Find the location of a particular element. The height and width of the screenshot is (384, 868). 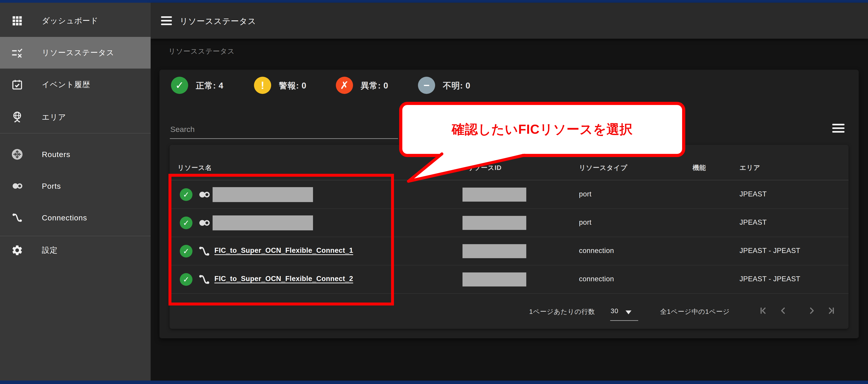

status-count-3: 異常: 0 is located at coordinates (375, 86).